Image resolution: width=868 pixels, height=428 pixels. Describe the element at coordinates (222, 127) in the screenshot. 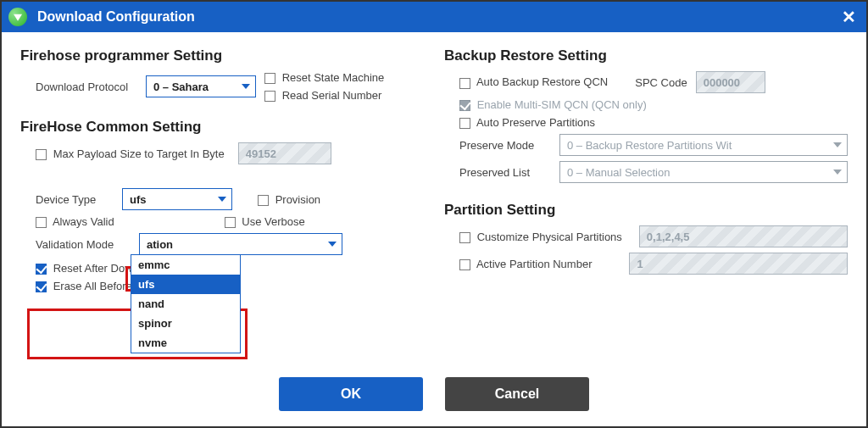

I see `firehose-common-header: FireHose Common Setting` at that location.